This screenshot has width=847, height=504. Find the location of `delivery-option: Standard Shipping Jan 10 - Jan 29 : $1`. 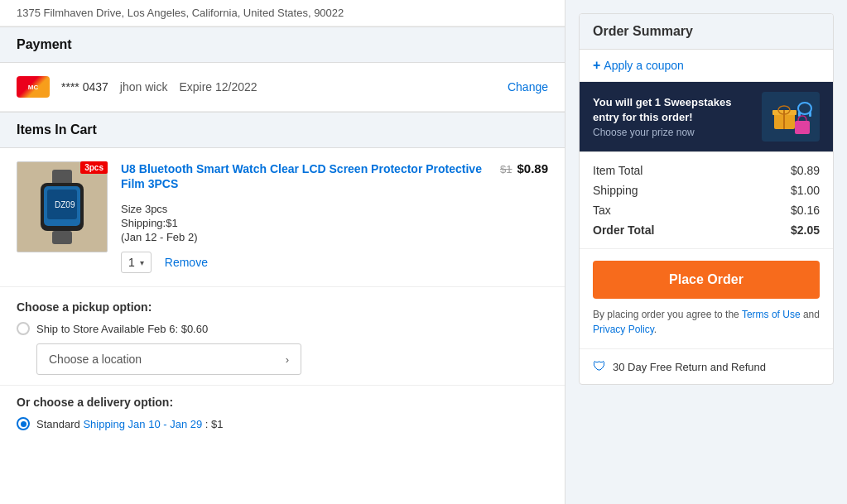

delivery-option: Standard Shipping Jan 10 - Jan 29 : $1 is located at coordinates (282, 424).